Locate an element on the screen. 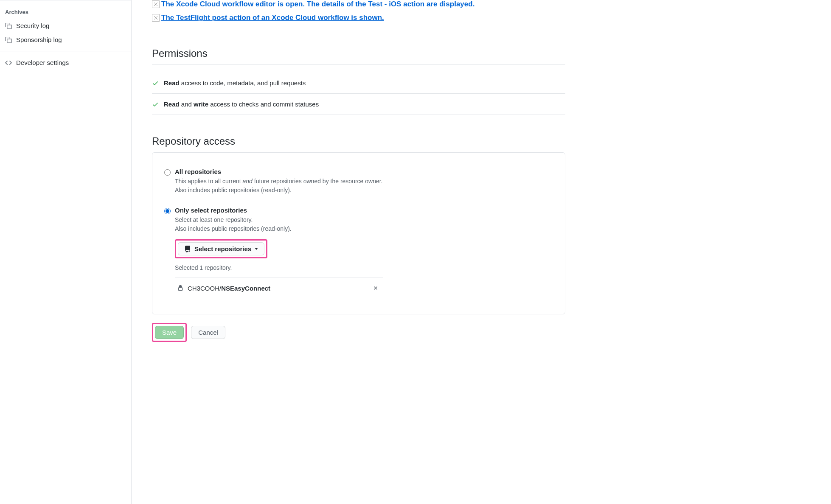  radio-select-repos is located at coordinates (167, 211).